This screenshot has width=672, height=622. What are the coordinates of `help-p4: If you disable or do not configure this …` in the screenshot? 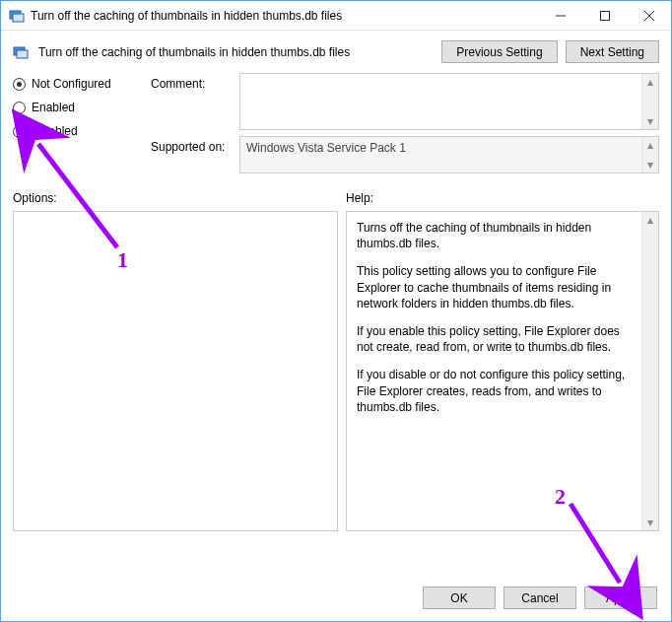 It's located at (495, 390).